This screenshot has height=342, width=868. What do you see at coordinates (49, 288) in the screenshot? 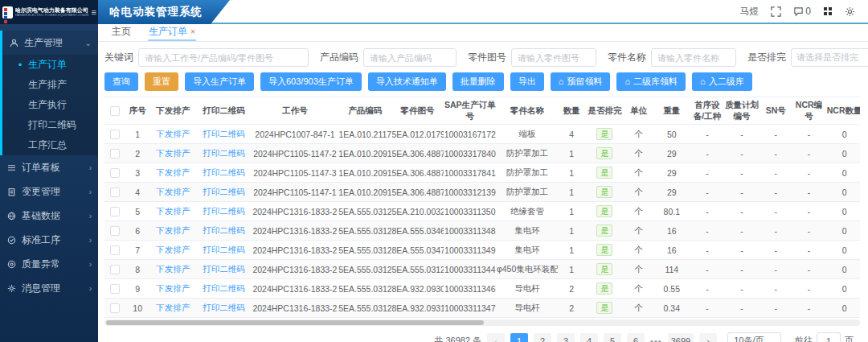
I see `sidebar-menu-消息管理: 消息管理›` at bounding box center [49, 288].